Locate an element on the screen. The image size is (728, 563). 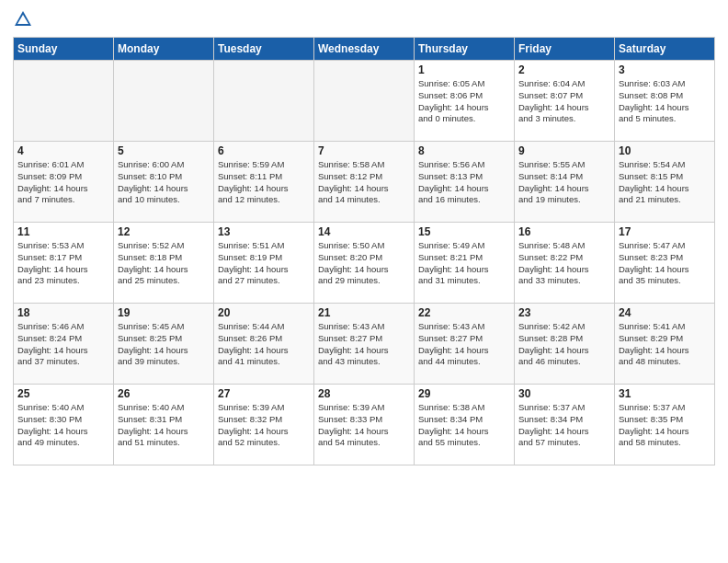
weekday-header-saturday: Saturday is located at coordinates (665, 50).